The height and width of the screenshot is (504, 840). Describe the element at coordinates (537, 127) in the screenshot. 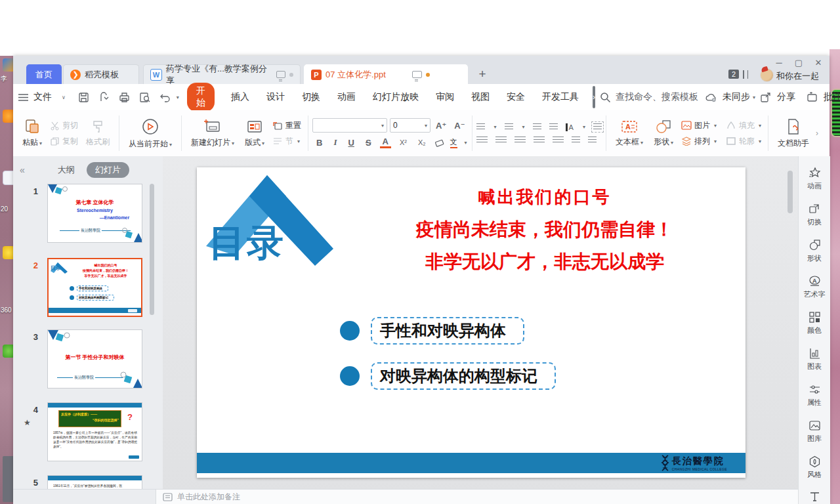

I see `decrease-indent-icon` at that location.